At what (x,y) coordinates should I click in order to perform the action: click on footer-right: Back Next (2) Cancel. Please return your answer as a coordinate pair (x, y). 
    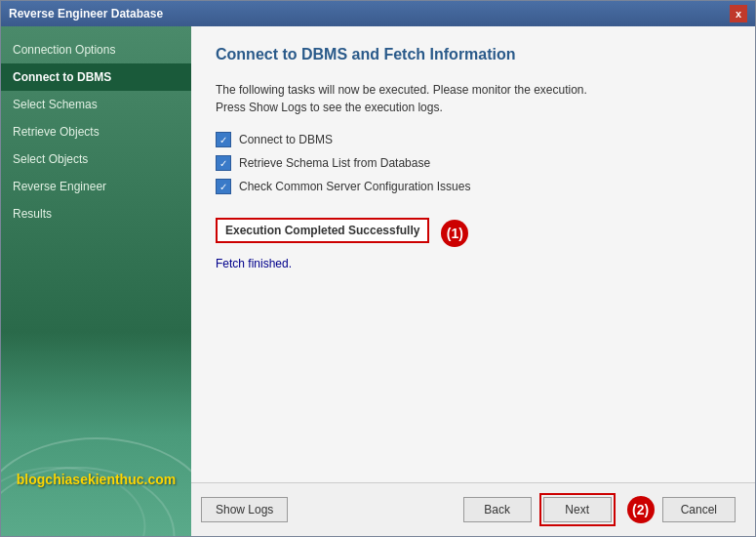
    Looking at the image, I should click on (599, 510).